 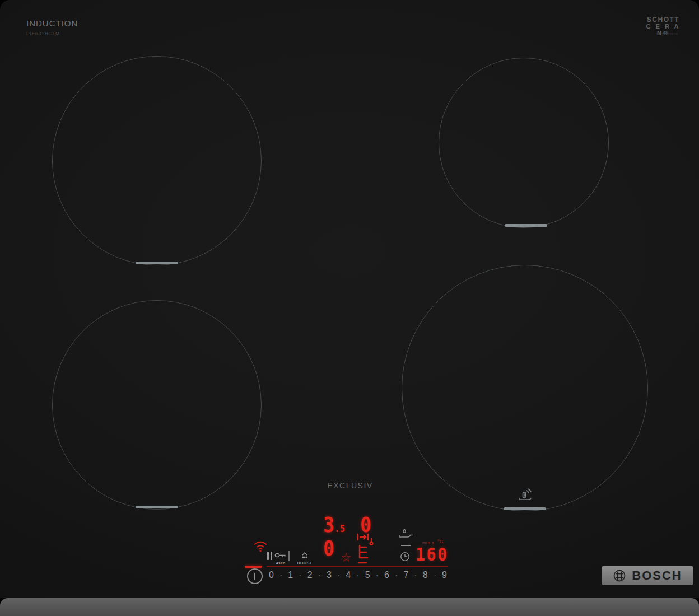 I want to click on power-level-row: 0·1·2·3·4·5·6·7·8·9, so click(x=358, y=575).